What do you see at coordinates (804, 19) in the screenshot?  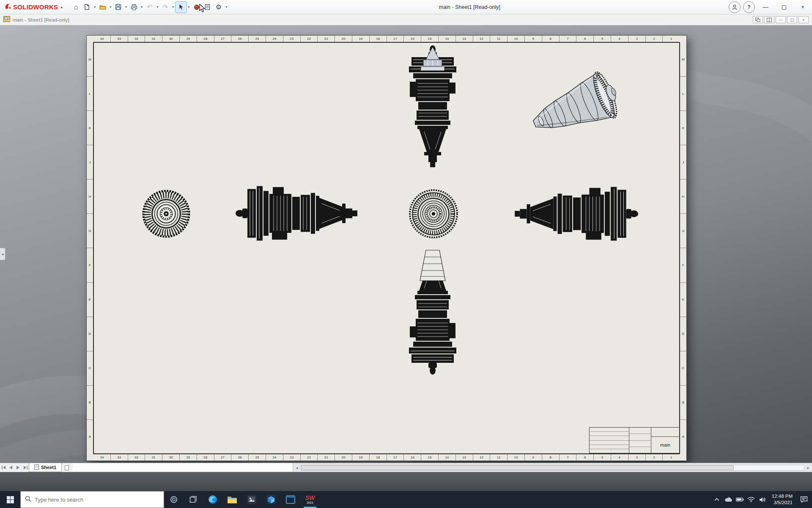 I see `doc-close-button: ×` at bounding box center [804, 19].